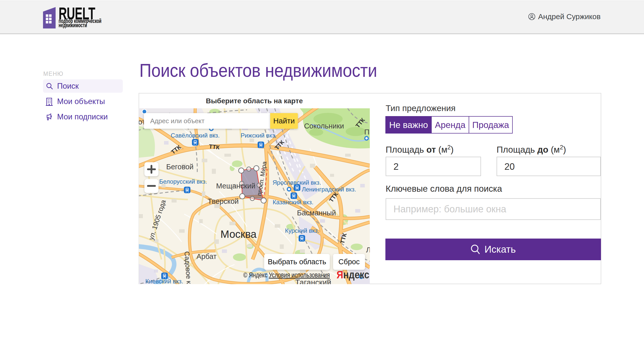 The height and width of the screenshot is (364, 644). What do you see at coordinates (215, 147) in the screenshot?
I see `svg-text: ТТК` at bounding box center [215, 147].